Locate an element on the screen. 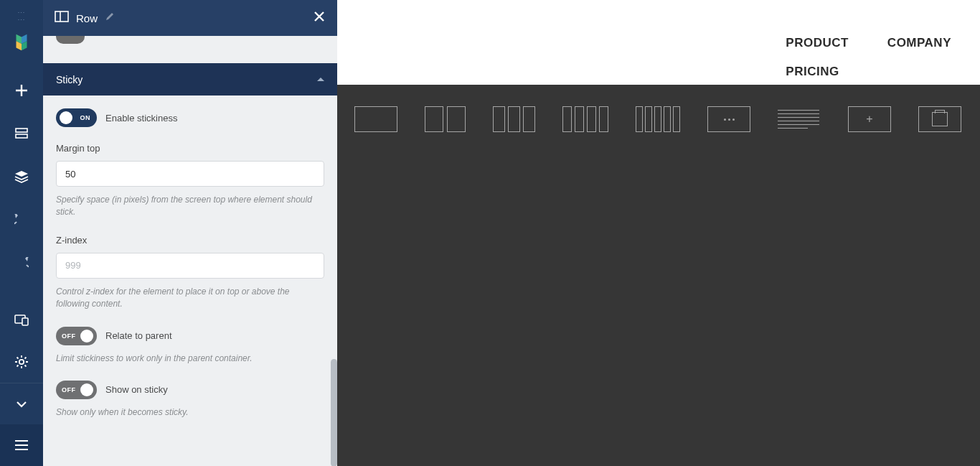  enable-stickiness-label: Enable stickiness is located at coordinates (141, 118).